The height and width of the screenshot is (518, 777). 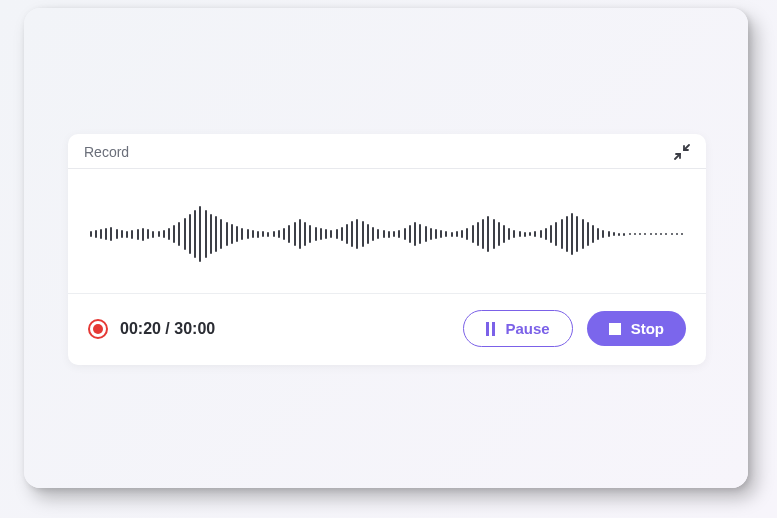 What do you see at coordinates (574, 328) in the screenshot?
I see `right-controls: Pause Stop` at bounding box center [574, 328].